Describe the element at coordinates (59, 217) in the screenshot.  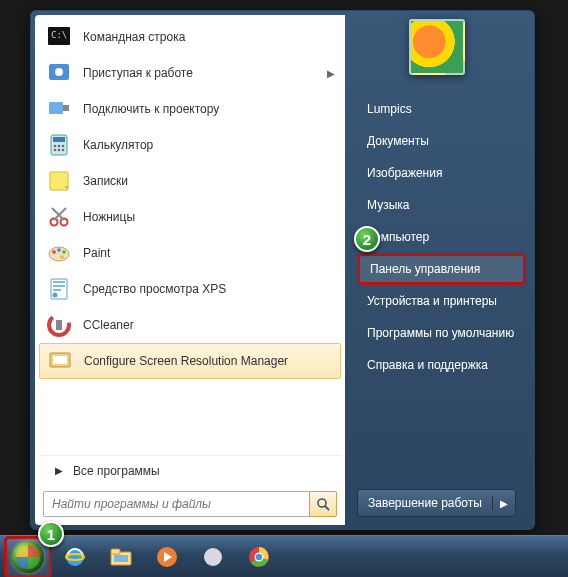
I see `snip-icon` at that location.